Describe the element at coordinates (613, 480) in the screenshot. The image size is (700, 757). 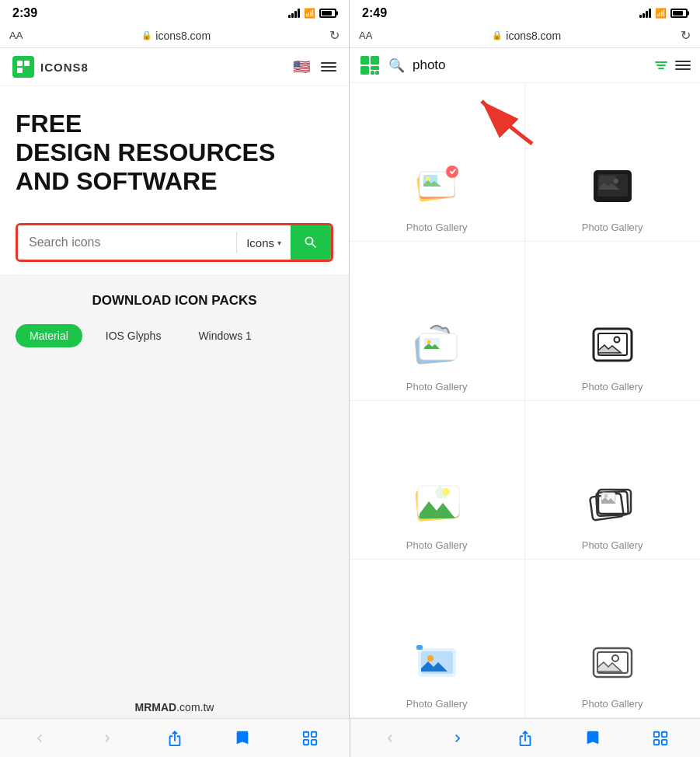
I see `icon-cell-6: Photo Gallery` at that location.